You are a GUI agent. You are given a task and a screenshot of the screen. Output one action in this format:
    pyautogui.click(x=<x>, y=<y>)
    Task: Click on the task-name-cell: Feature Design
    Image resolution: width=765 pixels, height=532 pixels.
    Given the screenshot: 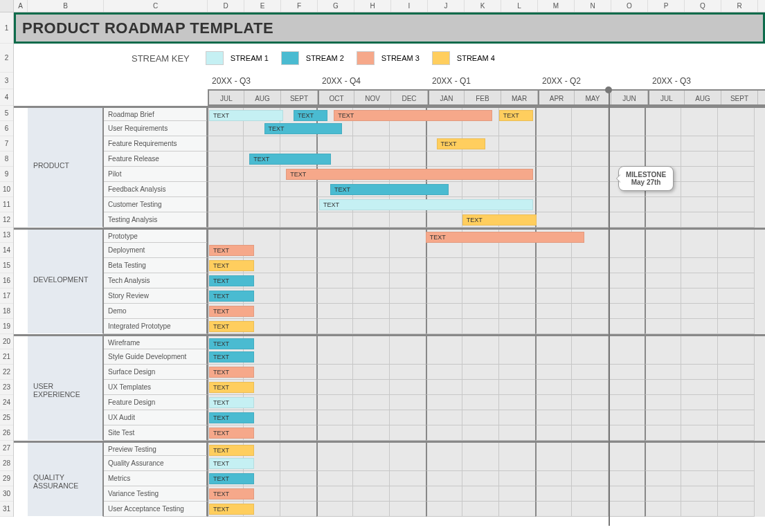 What is the action you would take?
    pyautogui.click(x=156, y=403)
    